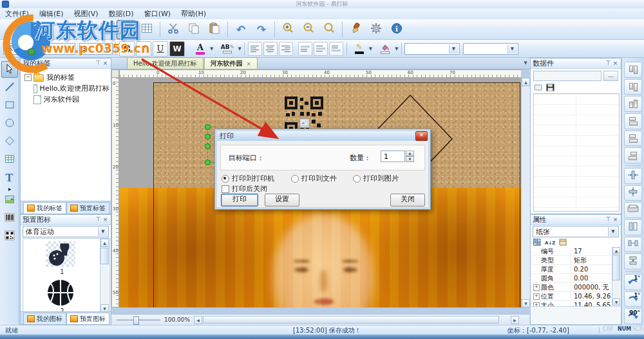 The image size is (644, 339). I want to click on scroll-right-arrow: ▶, so click(515, 320).